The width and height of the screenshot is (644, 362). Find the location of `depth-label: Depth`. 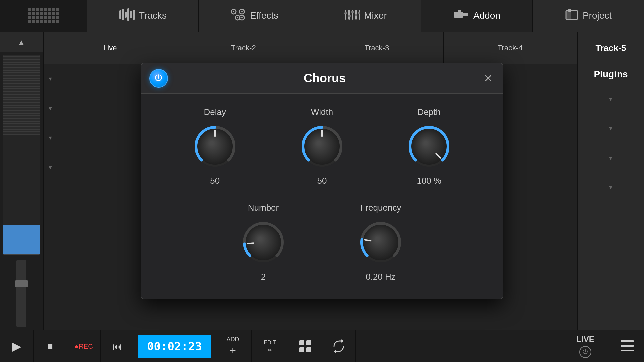

depth-label: Depth is located at coordinates (429, 112).